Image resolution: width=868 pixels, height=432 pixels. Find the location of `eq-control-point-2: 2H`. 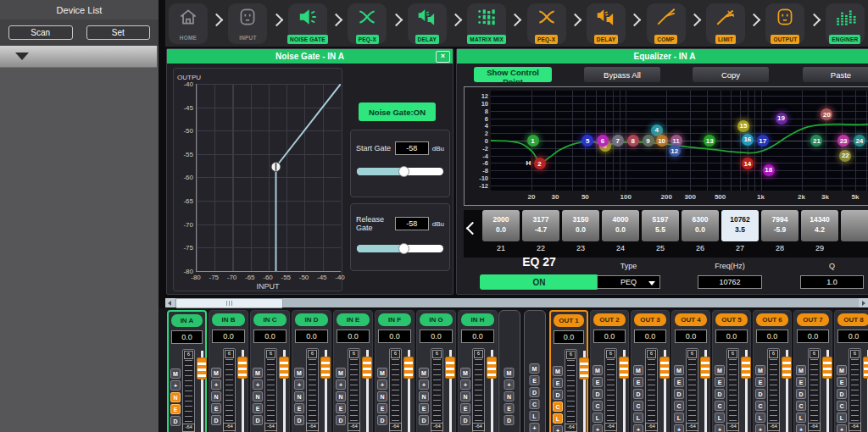

eq-control-point-2: 2H is located at coordinates (540, 163).